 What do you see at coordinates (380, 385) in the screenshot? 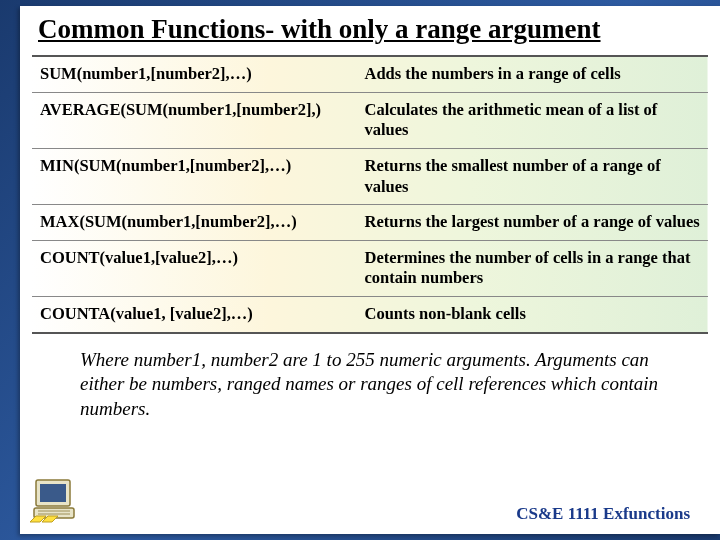
I see `footnote-text: Where number1, number2 are 1 to 255 nume…` at bounding box center [380, 385].